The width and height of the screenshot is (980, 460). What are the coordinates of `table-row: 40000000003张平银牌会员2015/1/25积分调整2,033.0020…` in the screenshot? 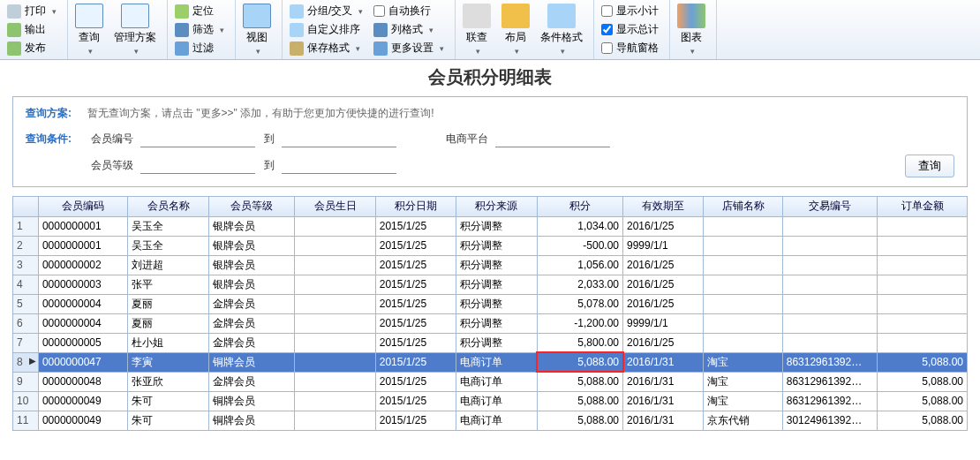 It's located at (491, 284).